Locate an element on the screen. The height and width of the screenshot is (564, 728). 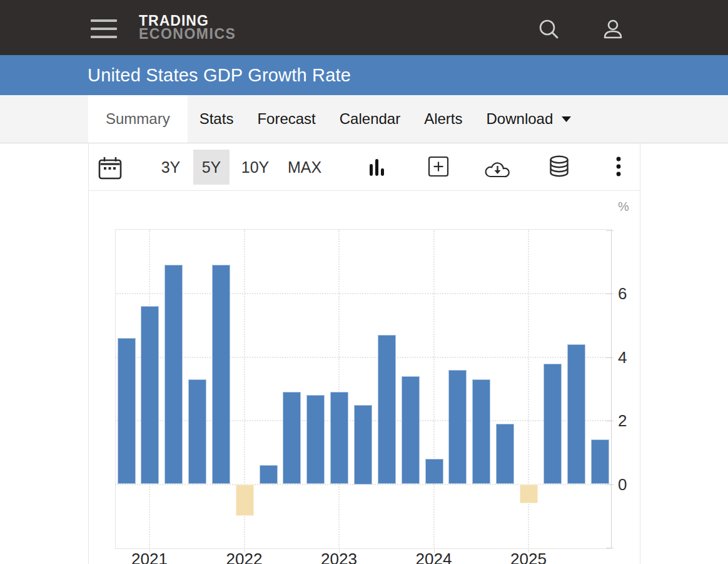
y-axis-label: 2 is located at coordinates (635, 421).